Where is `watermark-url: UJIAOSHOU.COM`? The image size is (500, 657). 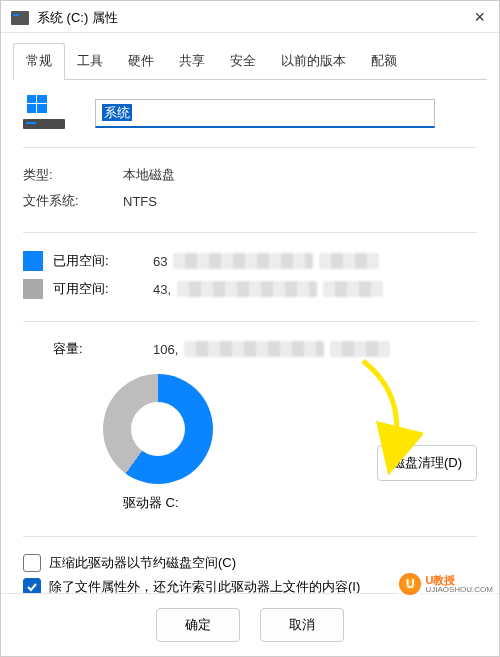
watermark-url: UJIAOSHOU.COM is located at coordinates (459, 590).